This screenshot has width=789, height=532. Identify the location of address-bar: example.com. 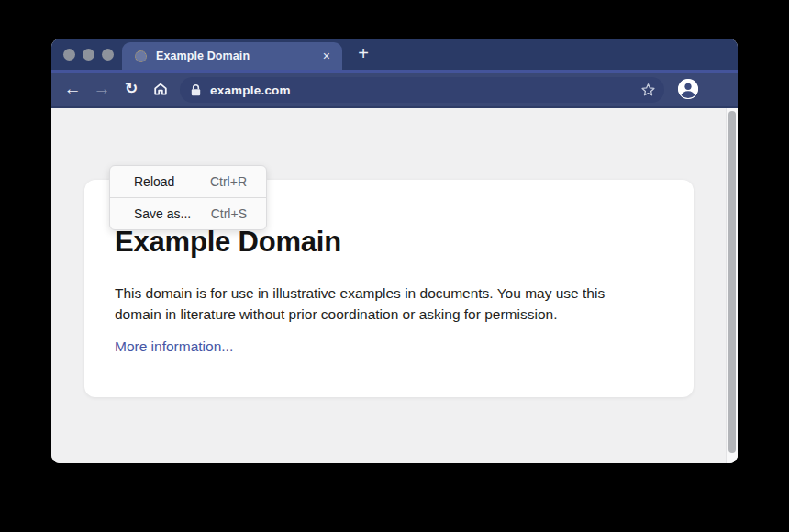
(422, 90).